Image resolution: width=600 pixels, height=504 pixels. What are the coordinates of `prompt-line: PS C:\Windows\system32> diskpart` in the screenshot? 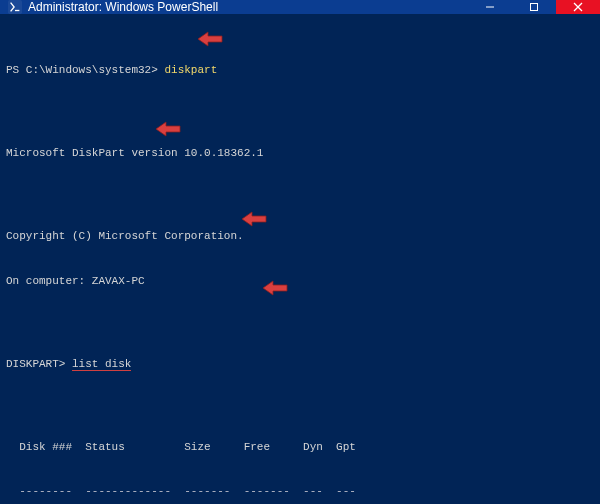 It's located at (300, 70).